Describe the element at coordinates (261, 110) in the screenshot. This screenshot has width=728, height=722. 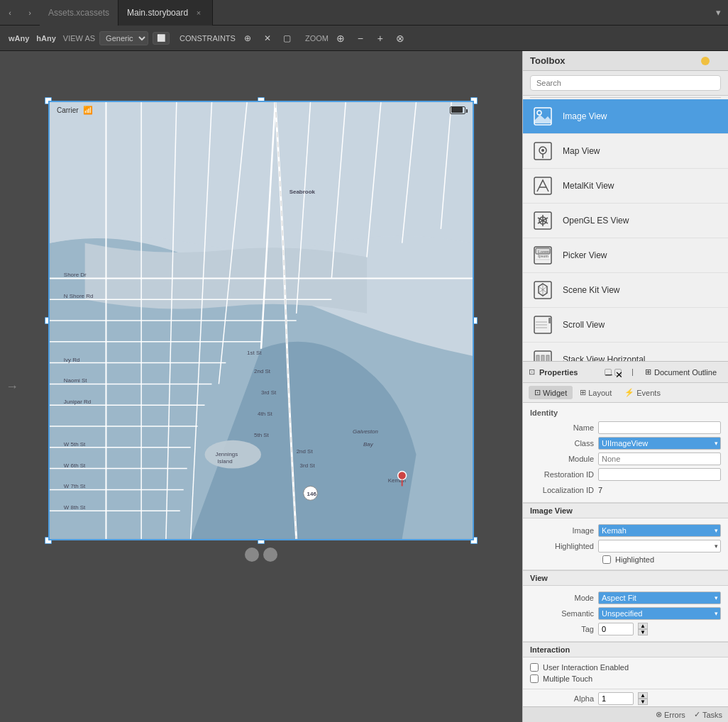
I see `status-bar: Carrier 📶` at that location.